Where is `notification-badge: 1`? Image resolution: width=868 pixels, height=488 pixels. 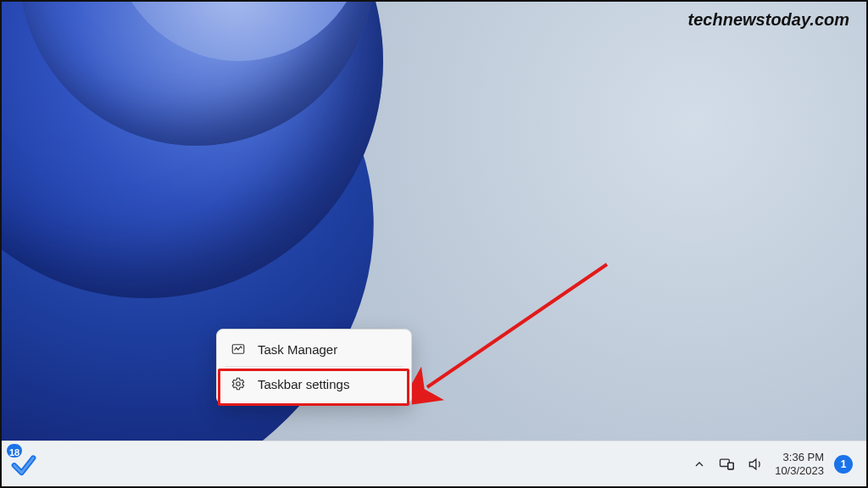 notification-badge: 1 is located at coordinates (843, 464).